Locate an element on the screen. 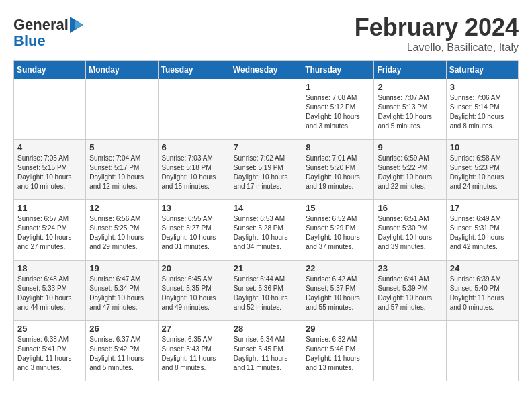  calendar-cell: 6Sunrise: 7:03 AM Sunset: 5:18 PM Daylig… is located at coordinates (193, 170).